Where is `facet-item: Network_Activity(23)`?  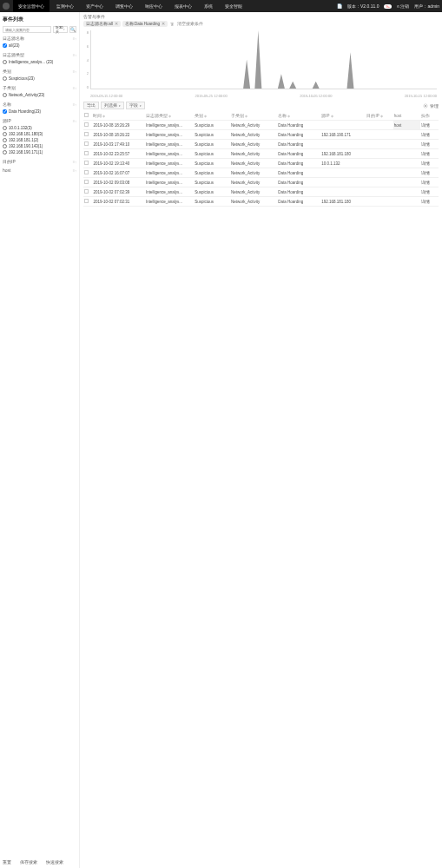 facet-item: Network_Activity(23) is located at coordinates (40, 95).